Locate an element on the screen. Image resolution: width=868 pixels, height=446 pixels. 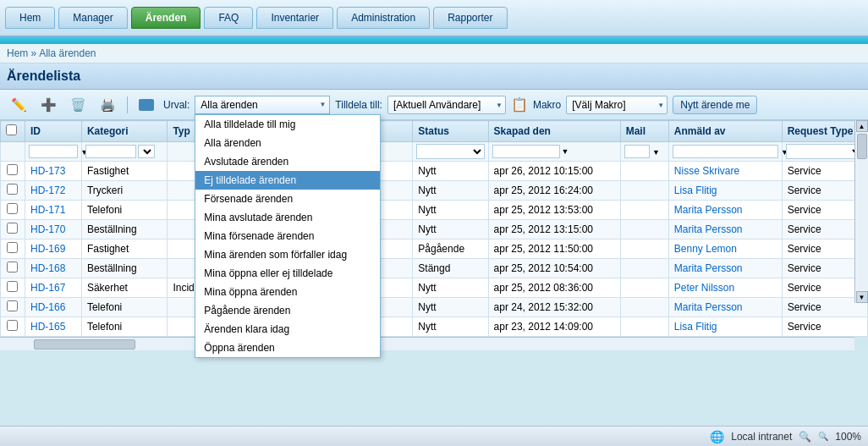
table-row: HD-165 Telefoni En trasig mobiltelefon N… is located at coordinates (435, 327).